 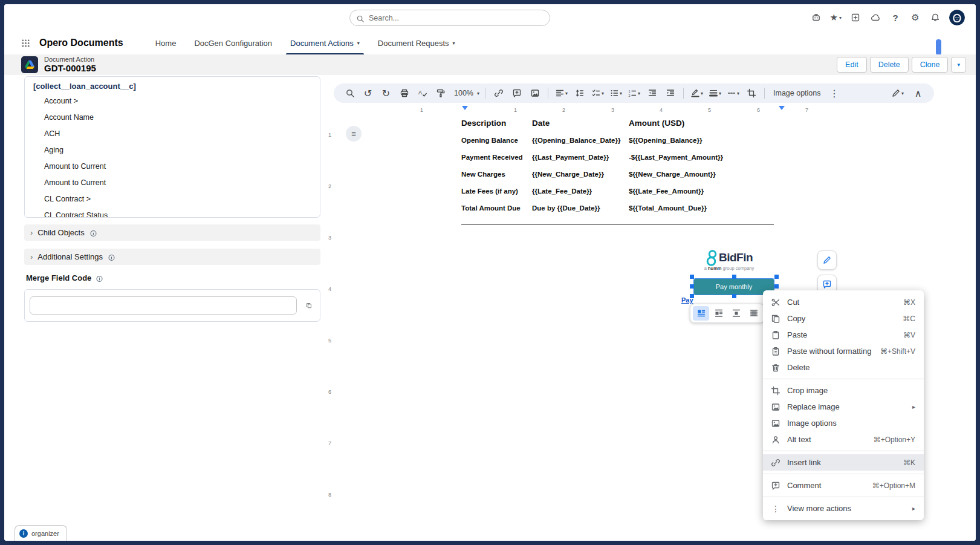 What do you see at coordinates (615, 93) in the screenshot?
I see `bulleted-list-button: ▾` at bounding box center [615, 93].